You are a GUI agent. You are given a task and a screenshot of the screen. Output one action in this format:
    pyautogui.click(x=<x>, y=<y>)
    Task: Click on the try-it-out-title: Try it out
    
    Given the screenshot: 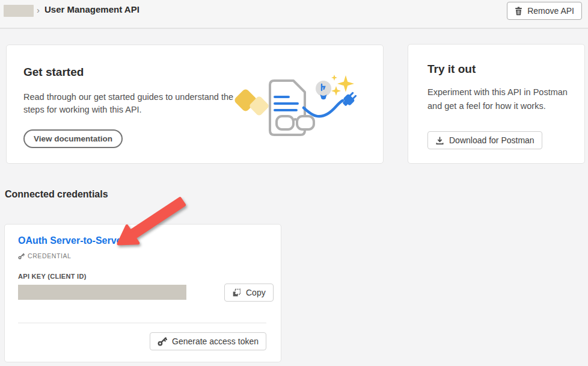 What is the action you would take?
    pyautogui.click(x=452, y=69)
    